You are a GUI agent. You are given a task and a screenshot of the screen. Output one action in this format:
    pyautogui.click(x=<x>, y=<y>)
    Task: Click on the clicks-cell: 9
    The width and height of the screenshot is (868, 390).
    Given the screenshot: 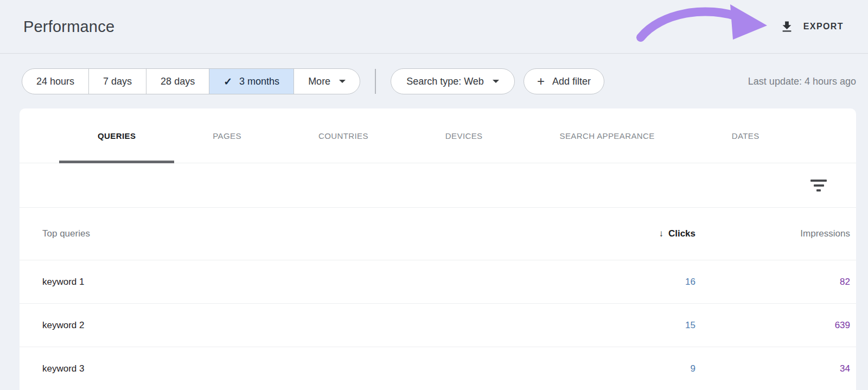 What is the action you would take?
    pyautogui.click(x=641, y=369)
    